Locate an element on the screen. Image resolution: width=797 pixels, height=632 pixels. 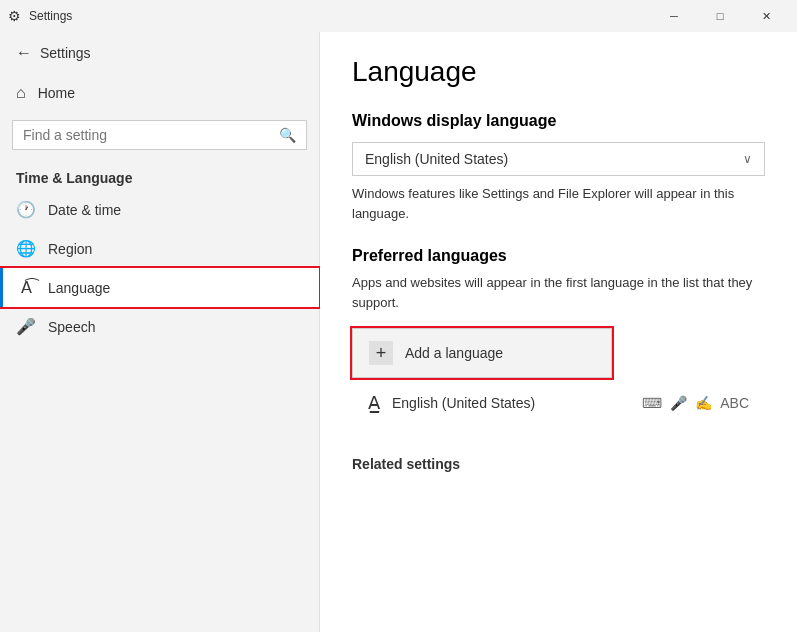
display-lang-dropdown-container: English (United States) ∨ is located at coordinates (558, 159).